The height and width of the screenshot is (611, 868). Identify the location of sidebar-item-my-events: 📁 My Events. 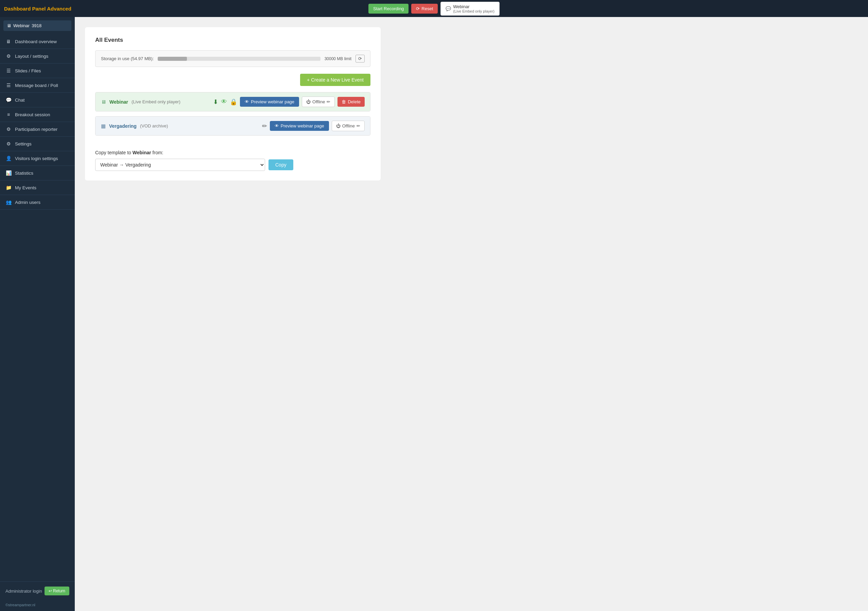
(37, 188).